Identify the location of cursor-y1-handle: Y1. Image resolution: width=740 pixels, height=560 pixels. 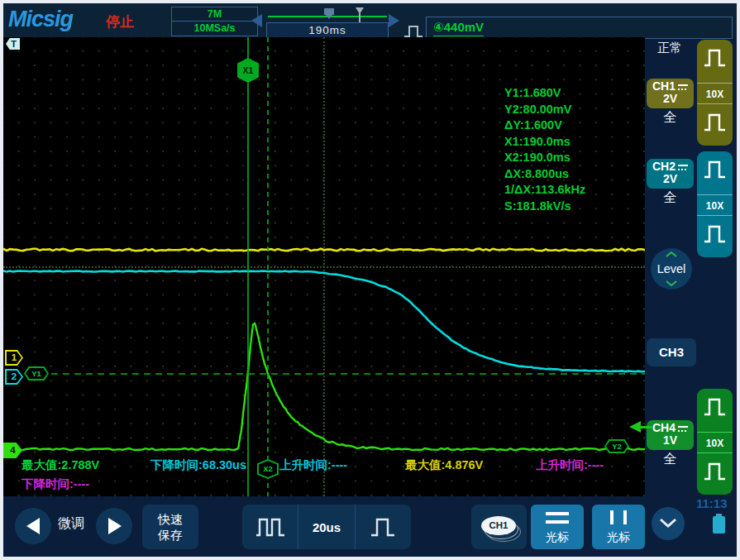
(36, 374).